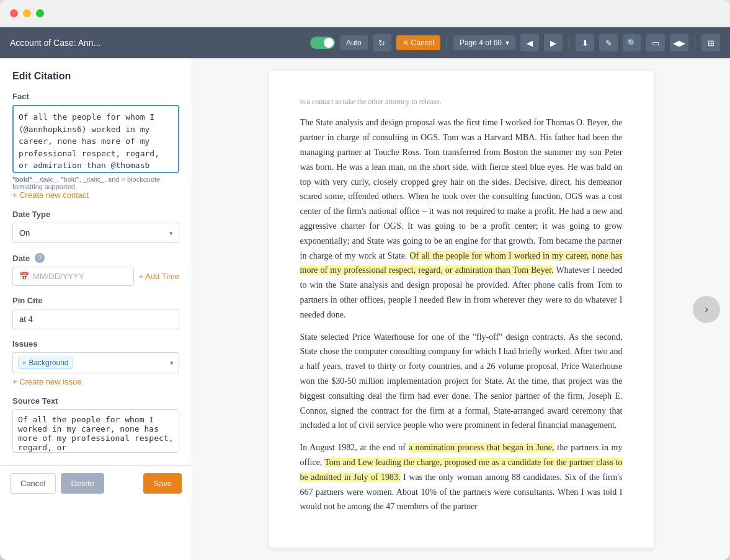 This screenshot has width=730, height=560. I want to click on app-toolbar: Account of Case: Ann... Auto ↻ ✕ Cancel …, so click(365, 43).